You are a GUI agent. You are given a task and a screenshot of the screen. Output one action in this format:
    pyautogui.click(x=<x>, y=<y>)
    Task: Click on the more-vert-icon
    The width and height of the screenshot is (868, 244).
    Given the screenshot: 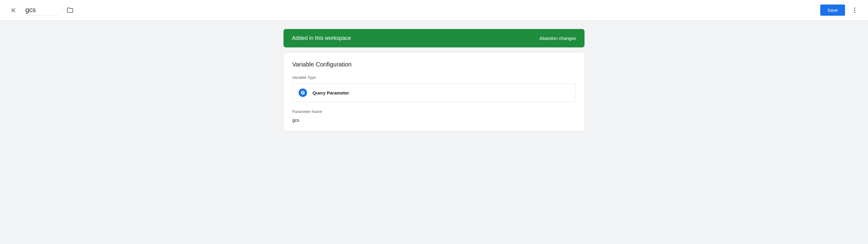 What is the action you would take?
    pyautogui.click(x=855, y=10)
    